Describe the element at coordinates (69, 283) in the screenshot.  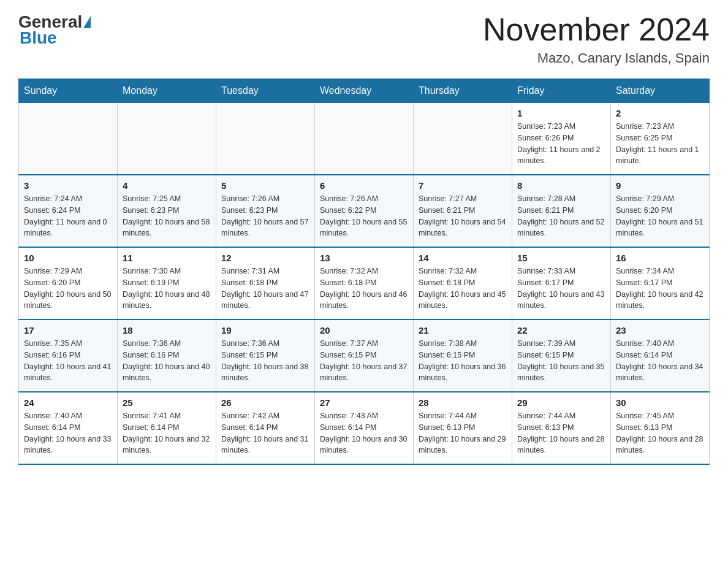
I see `calendar-day-cell: 10Sunrise: 7:29 AM Sunset: 6:20 PM Dayli…` at that location.